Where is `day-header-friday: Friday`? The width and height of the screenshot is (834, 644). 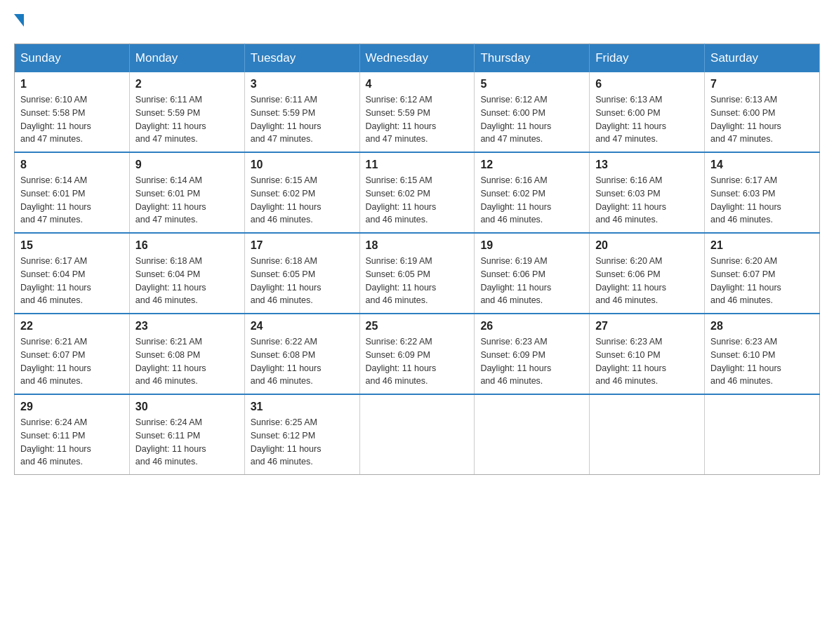
day-header-friday: Friday is located at coordinates (647, 59).